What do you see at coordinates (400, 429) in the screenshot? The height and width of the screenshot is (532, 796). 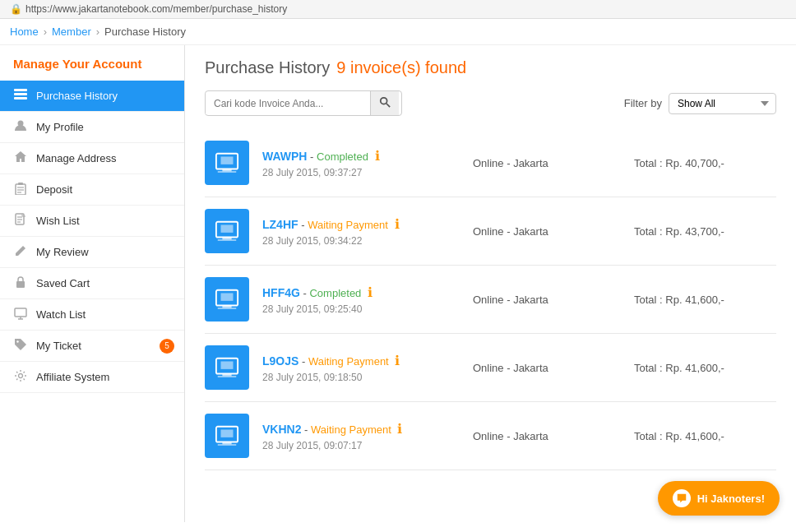 I see `info-icon-4: ℹ` at bounding box center [400, 429].